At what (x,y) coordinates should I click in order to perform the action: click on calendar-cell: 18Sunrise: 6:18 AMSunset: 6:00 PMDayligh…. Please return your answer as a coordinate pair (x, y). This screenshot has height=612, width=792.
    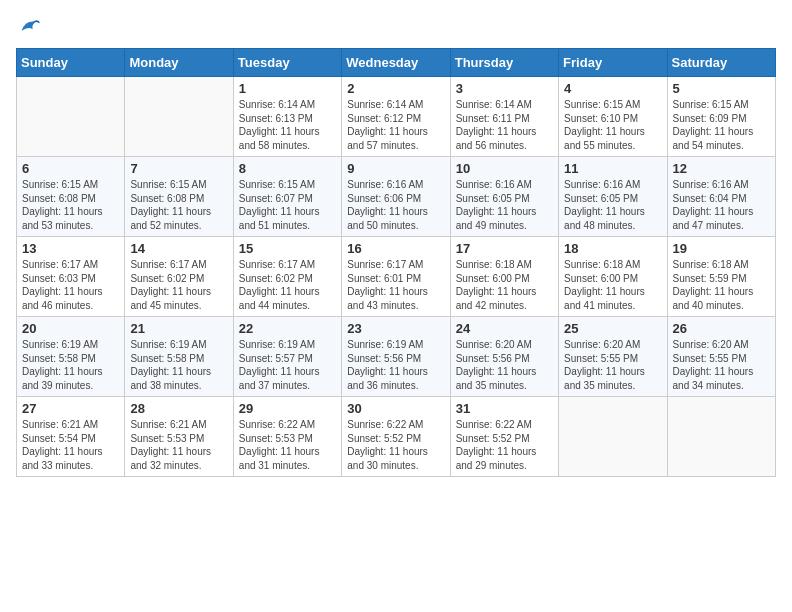
    Looking at the image, I should click on (613, 277).